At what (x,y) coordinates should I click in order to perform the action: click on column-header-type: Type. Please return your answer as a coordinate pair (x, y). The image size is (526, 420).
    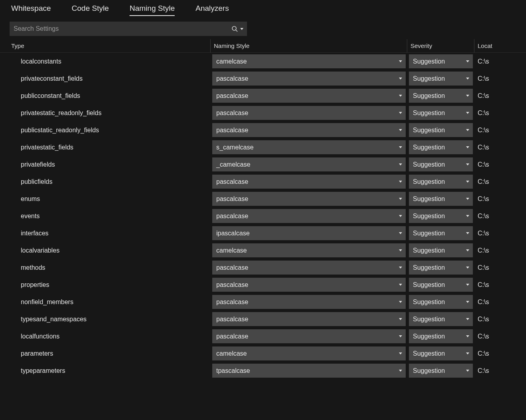
    Looking at the image, I should click on (106, 46).